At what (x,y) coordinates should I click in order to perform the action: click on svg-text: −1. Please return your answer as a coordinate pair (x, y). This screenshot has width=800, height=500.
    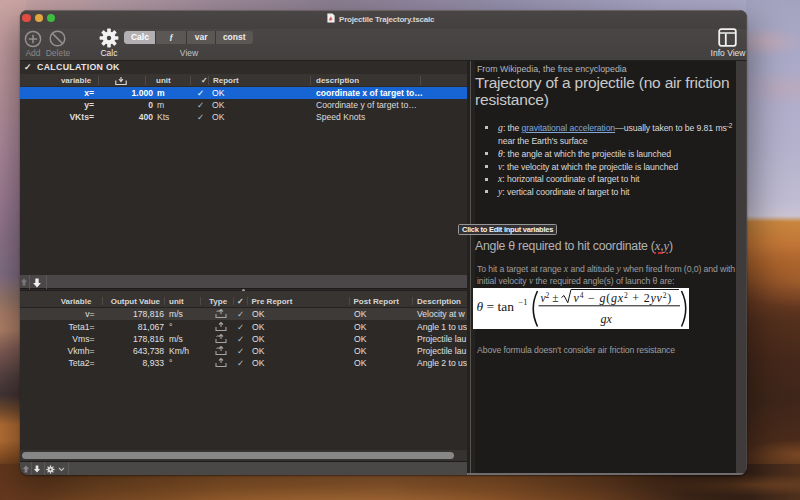
    Looking at the image, I should click on (524, 302).